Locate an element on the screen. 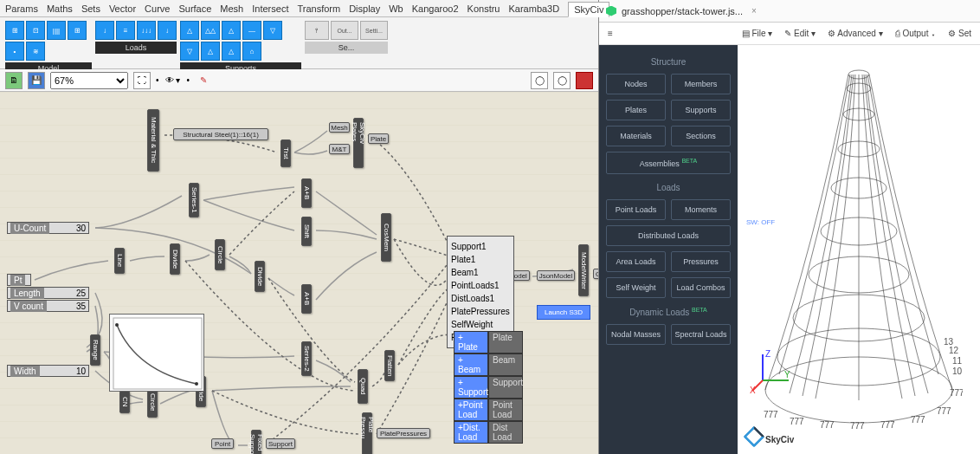 This screenshot has width=980, height=454. node: PlatePressures is located at coordinates (403, 433).